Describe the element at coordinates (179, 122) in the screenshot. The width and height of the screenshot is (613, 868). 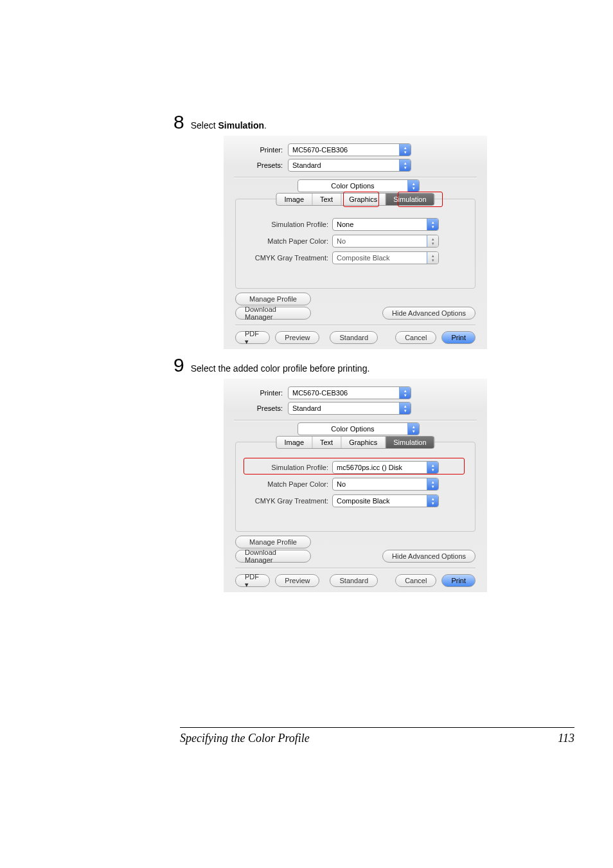
I see `step-number: 8` at that location.